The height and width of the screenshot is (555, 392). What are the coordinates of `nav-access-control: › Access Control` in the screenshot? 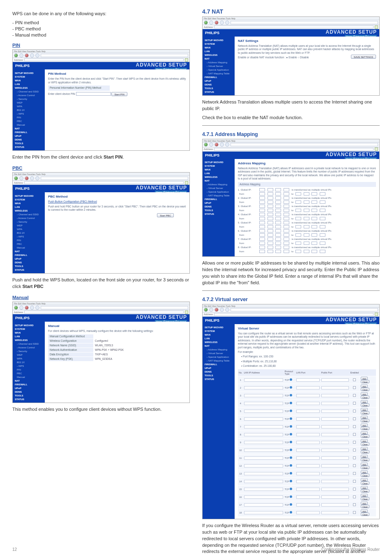 It's located at (29, 348).